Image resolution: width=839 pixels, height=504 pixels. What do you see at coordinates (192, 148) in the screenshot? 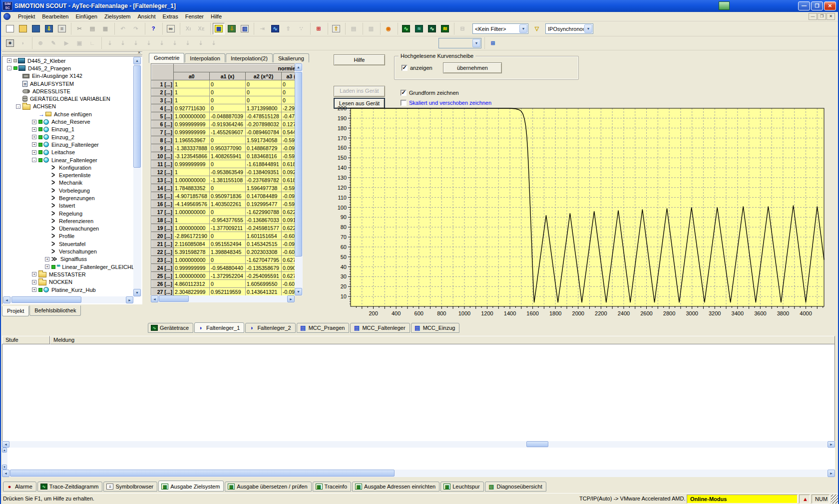
I see `cell-a0: -1.383337888` at bounding box center [192, 148].